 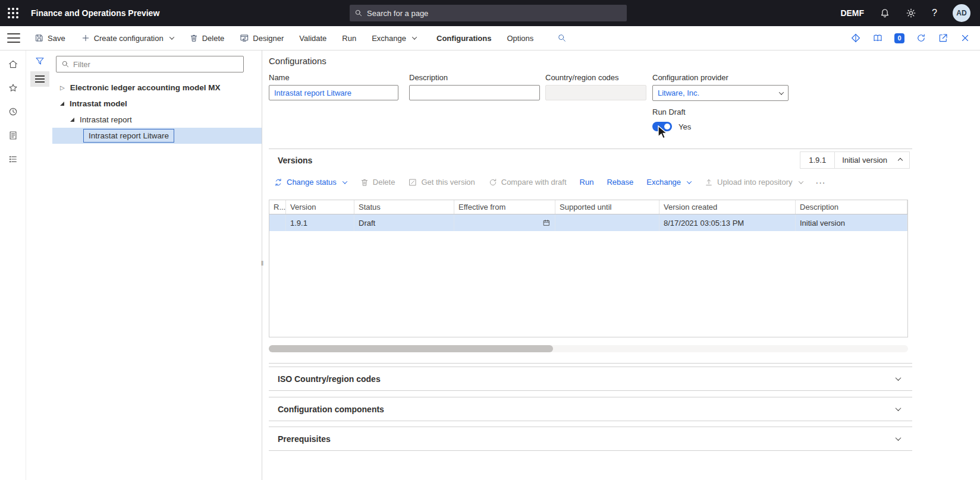 I want to click on splitter-grip: ‖, so click(x=262, y=263).